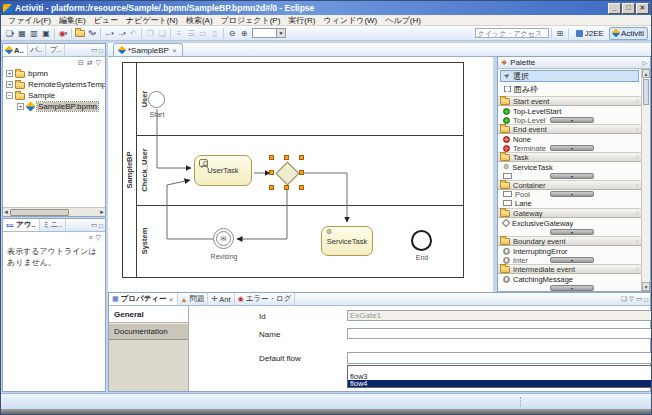  What do you see at coordinates (91, 238) in the screenshot?
I see `sort-icon: ≡` at bounding box center [91, 238].